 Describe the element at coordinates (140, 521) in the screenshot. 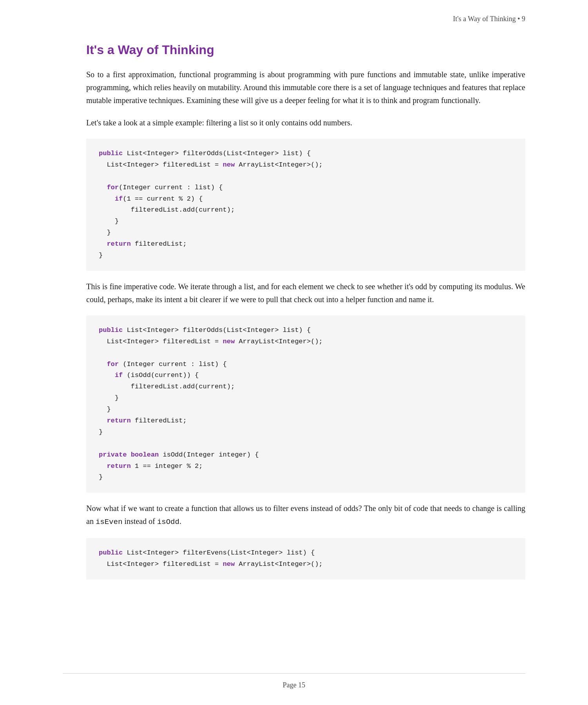

I see `paragraph-4-part2: instead of` at that location.